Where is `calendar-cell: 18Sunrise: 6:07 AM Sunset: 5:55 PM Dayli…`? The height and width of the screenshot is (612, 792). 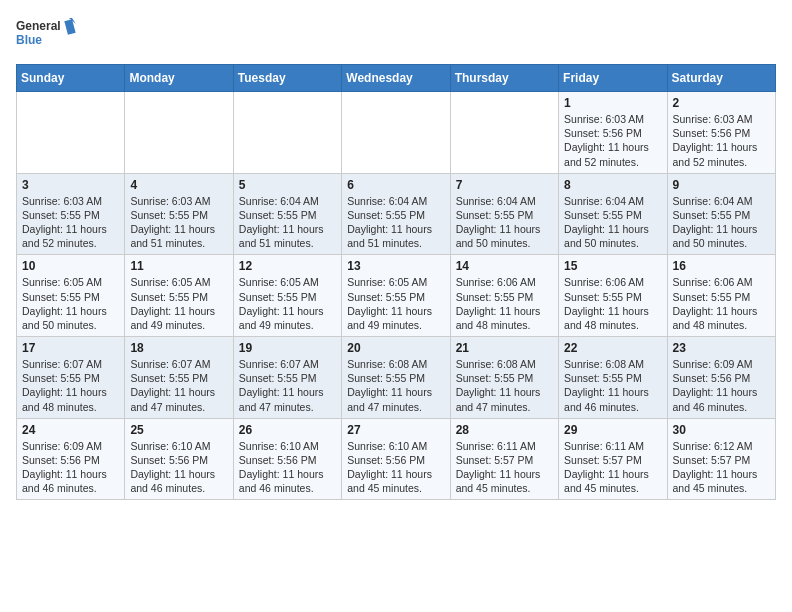 calendar-cell: 18Sunrise: 6:07 AM Sunset: 5:55 PM Dayli… is located at coordinates (179, 378).